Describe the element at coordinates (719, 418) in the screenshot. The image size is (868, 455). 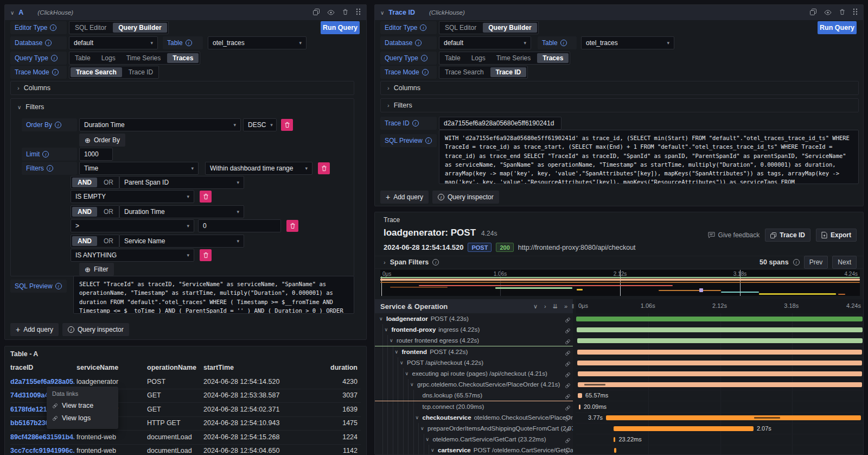
I see `span-bar-cell: 3.77s` at that location.